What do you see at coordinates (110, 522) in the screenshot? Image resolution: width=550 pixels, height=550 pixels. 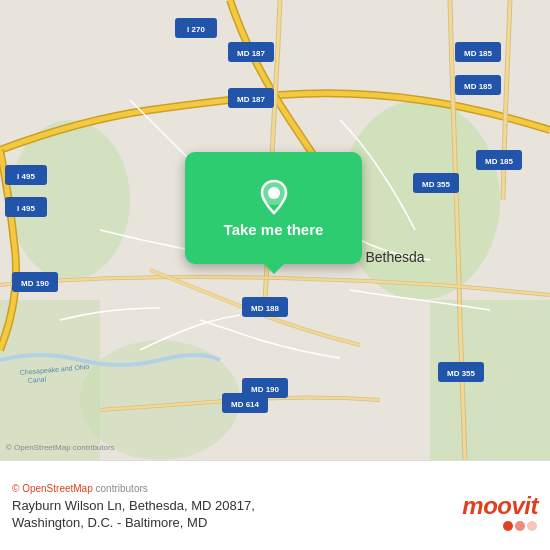 I see `address-line2: Washington, D.C. - Baltimore, MD` at bounding box center [110, 522].